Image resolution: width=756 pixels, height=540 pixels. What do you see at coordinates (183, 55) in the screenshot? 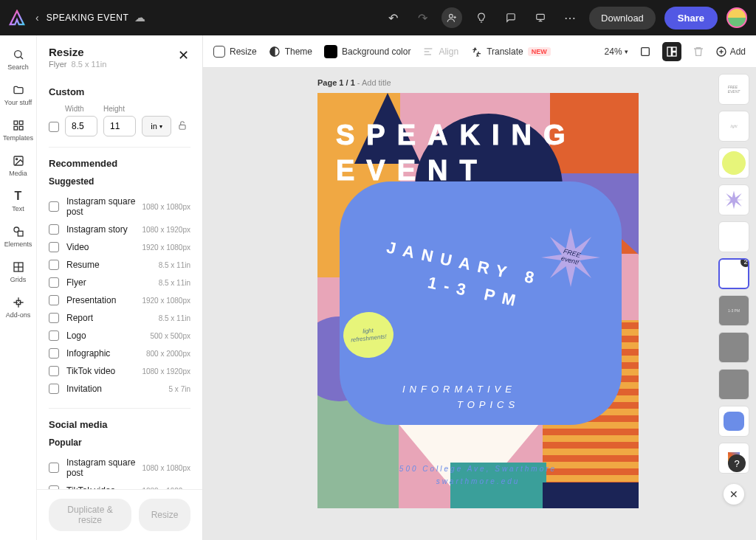
I see `close-panel-icon: ✕` at bounding box center [183, 55].